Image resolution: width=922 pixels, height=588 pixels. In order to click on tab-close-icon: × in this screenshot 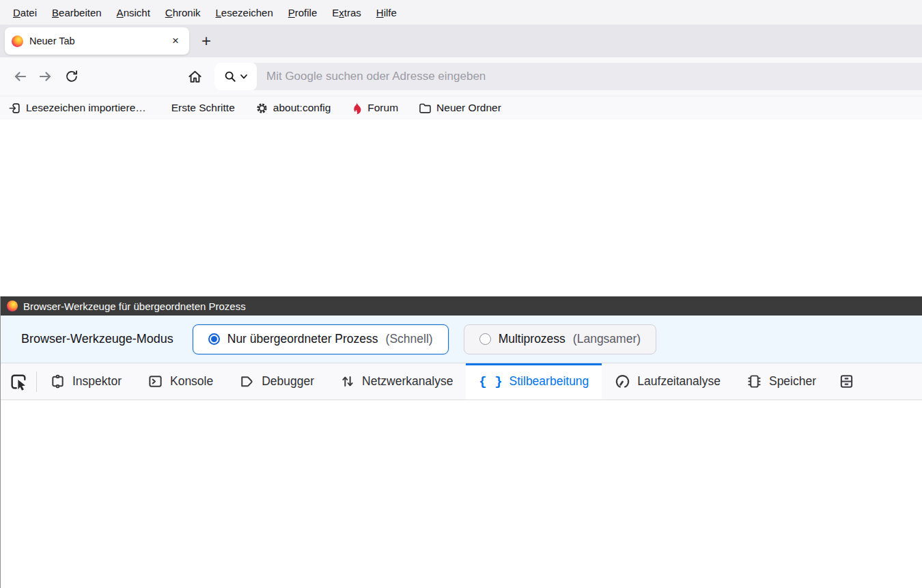, I will do `click(176, 41)`.